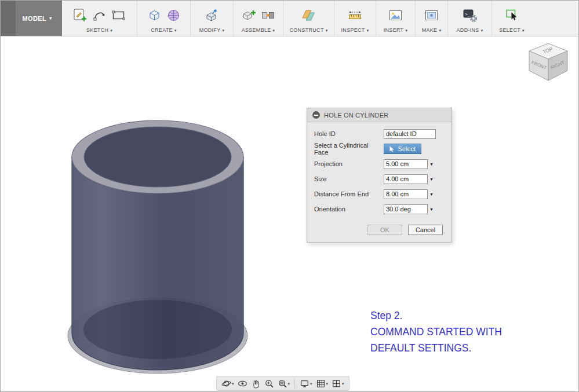 Image resolution: width=579 pixels, height=392 pixels. What do you see at coordinates (470, 19) in the screenshot?
I see `toolbar-group-addins: >_ ADD-INS ▾` at bounding box center [470, 19].